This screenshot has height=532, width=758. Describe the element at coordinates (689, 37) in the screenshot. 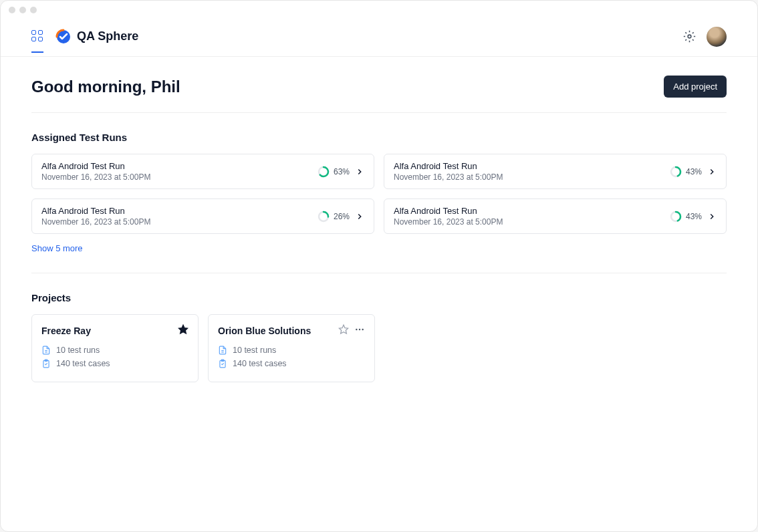

I see `settings-button` at that location.